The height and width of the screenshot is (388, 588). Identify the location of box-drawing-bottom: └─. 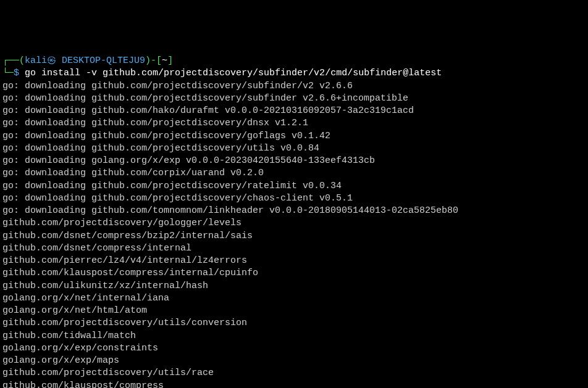
(8, 73).